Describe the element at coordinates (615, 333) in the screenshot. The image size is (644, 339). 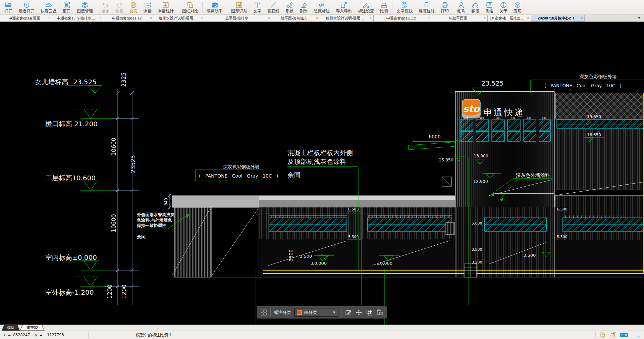
I see `svg-text: PDF` at that location.